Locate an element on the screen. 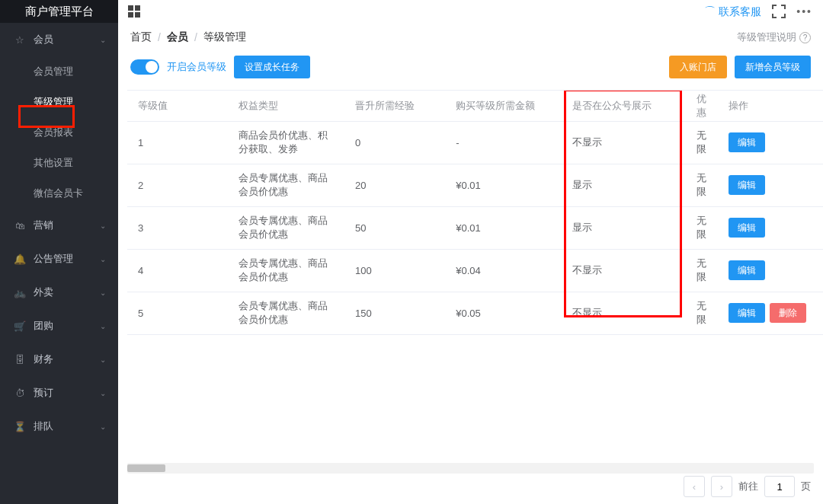  table-cell: 商品会员价优惠、积分获取、发券 is located at coordinates (287, 142).